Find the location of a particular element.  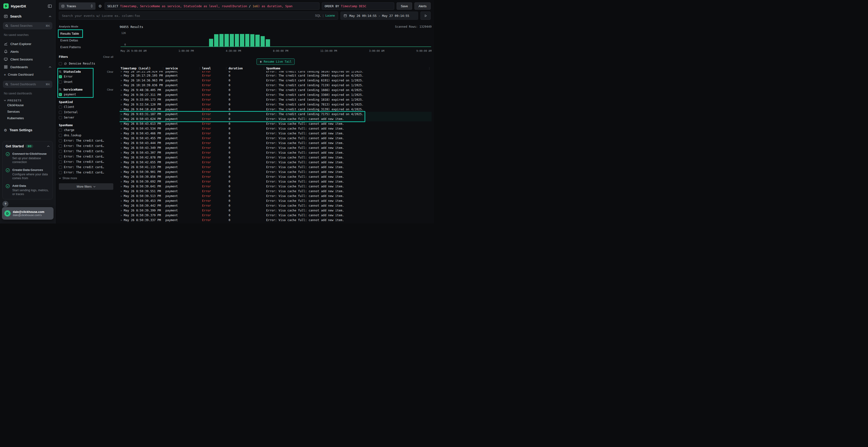

get-started-item: Add Data Start sending logs, metrics, or… is located at coordinates (28, 190).